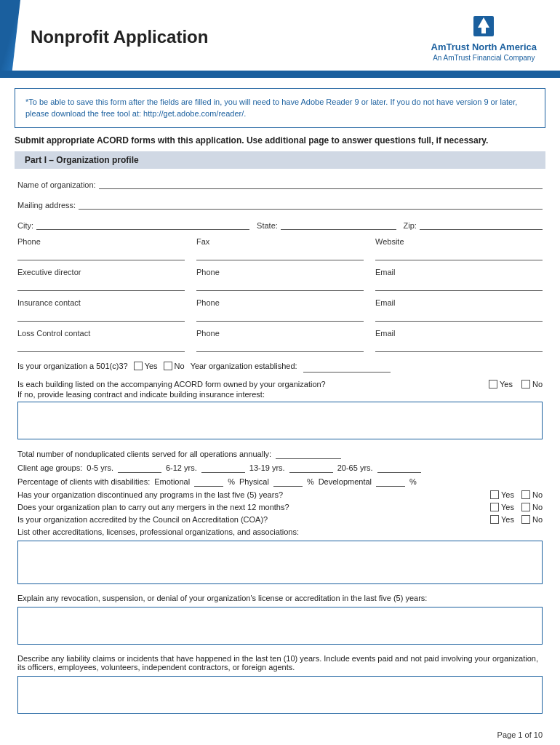 The height and width of the screenshot is (745, 560). What do you see at coordinates (280, 340) in the screenshot?
I see `loss-control-row: Loss Control contact Phone Email` at bounding box center [280, 340].